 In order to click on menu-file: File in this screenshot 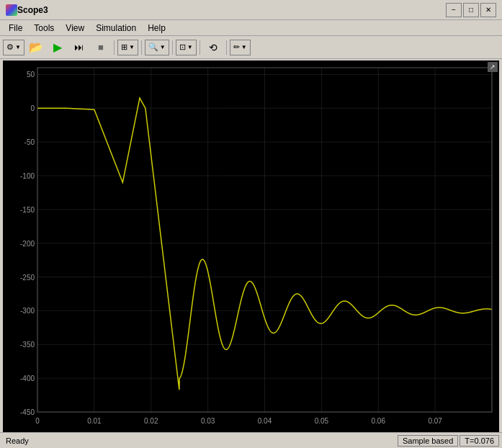, I will do `click(16, 28)`.